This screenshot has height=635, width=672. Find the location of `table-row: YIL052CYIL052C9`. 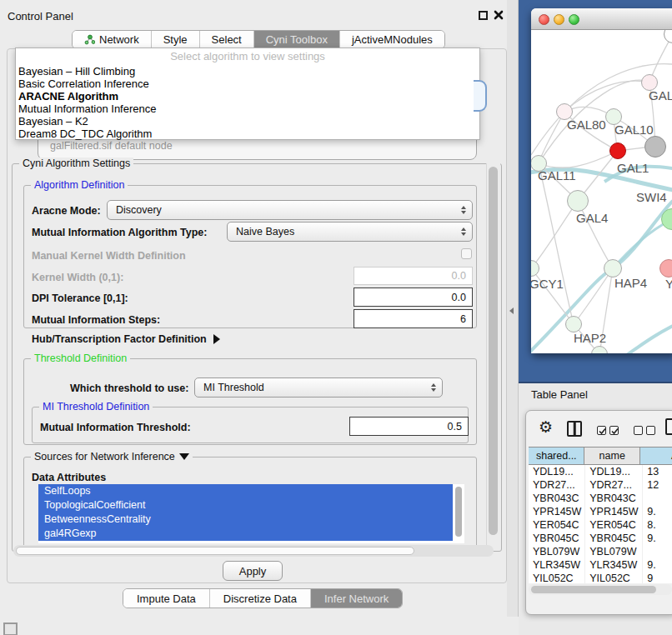

table-row: YIL052CYIL052C9 is located at coordinates (600, 578).